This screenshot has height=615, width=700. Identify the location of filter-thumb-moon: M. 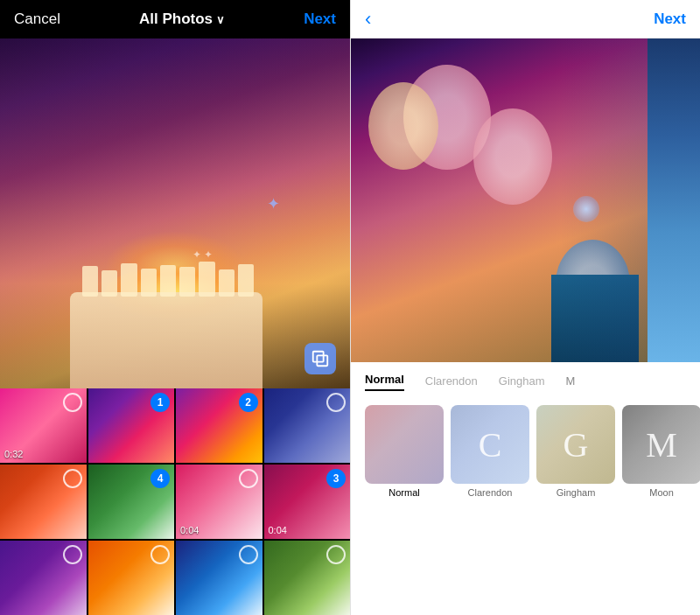
(662, 444).